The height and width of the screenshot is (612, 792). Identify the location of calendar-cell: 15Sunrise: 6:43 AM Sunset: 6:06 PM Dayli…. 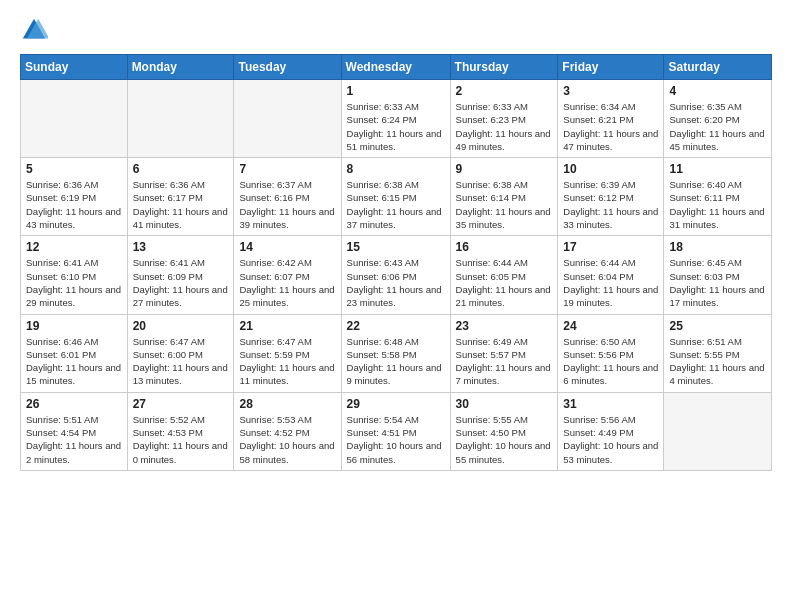
(396, 275).